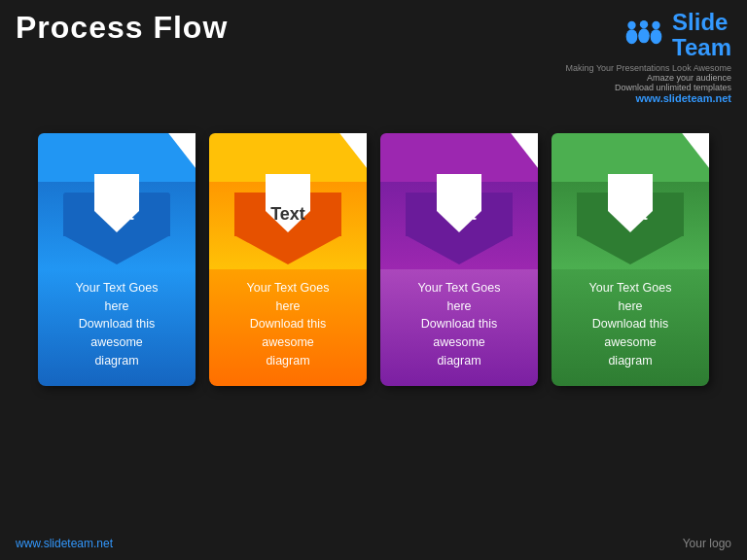 This screenshot has height=560, width=747. What do you see at coordinates (182, 151) in the screenshot?
I see `card-1-fold` at bounding box center [182, 151].